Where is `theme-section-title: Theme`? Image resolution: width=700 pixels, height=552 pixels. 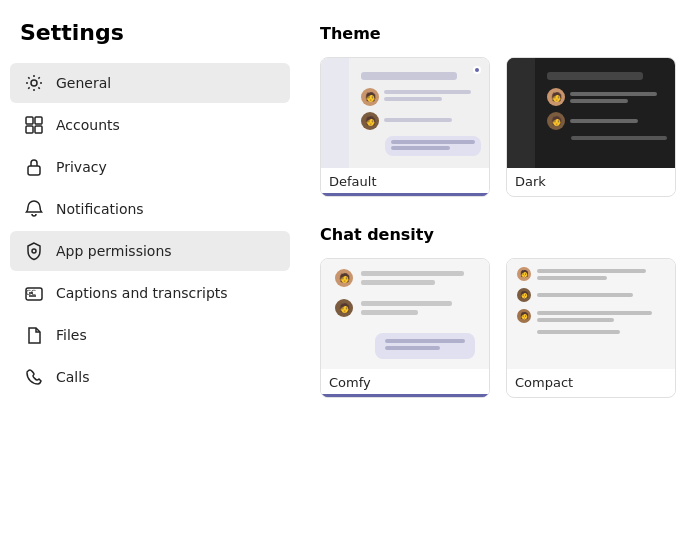
theme-section-title: Theme is located at coordinates (500, 34).